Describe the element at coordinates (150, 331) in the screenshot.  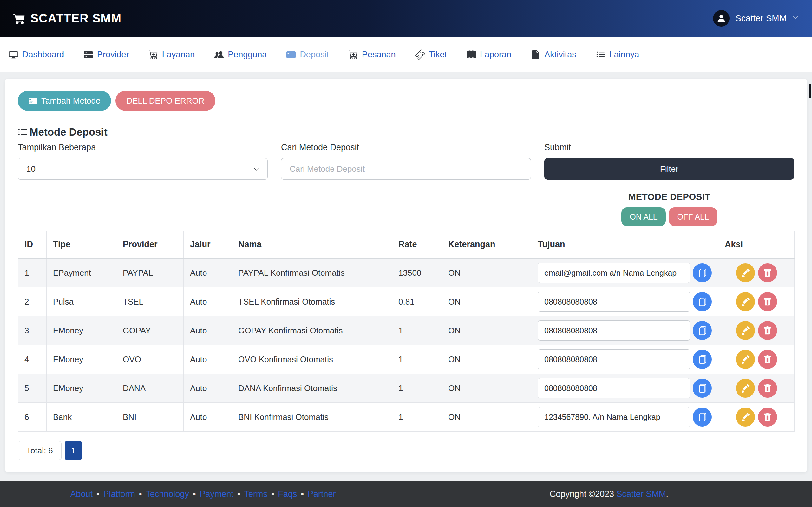
I see `cell-provider: GOPAY` at that location.